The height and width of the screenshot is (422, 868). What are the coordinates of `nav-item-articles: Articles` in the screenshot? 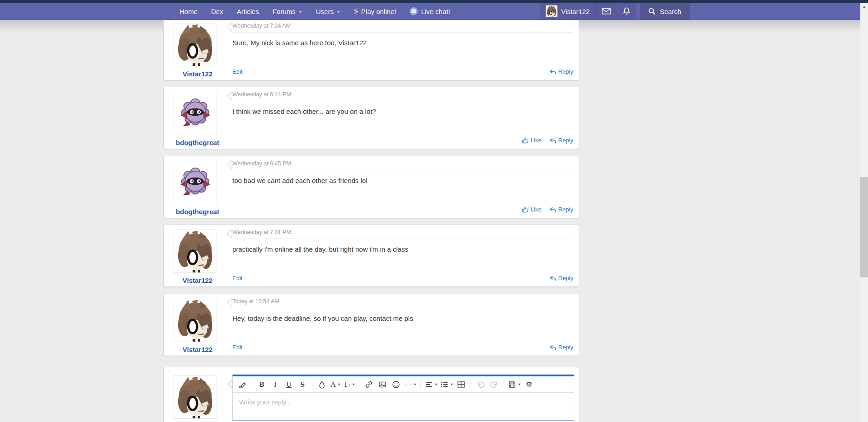 It's located at (248, 11).